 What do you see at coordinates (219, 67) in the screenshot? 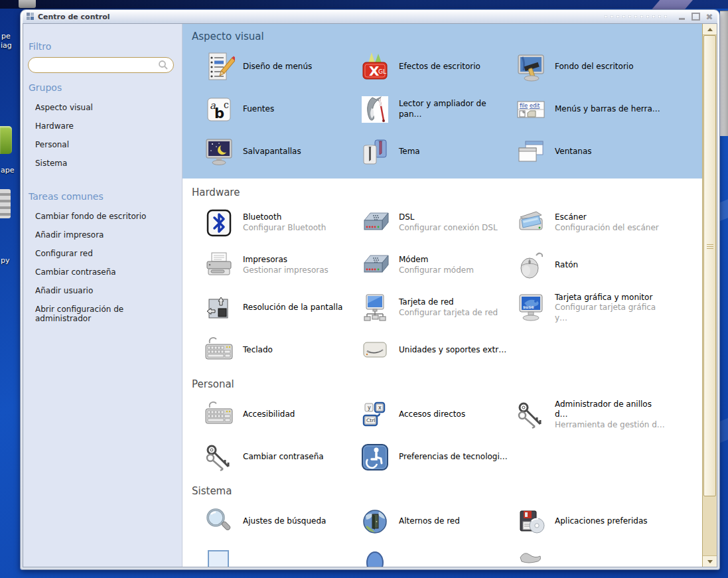
I see `menu-edit-icon` at bounding box center [219, 67].